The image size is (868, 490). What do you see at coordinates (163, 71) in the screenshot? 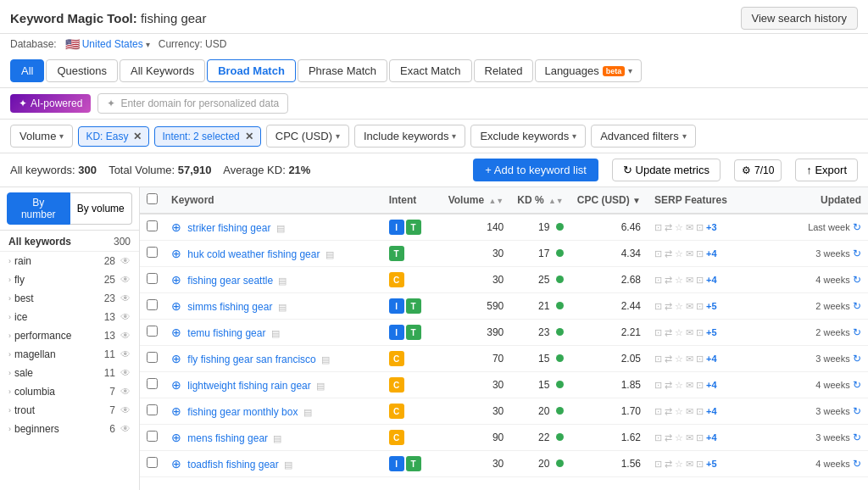
I see `tab-all-keywords: All Keywords` at bounding box center [163, 71].